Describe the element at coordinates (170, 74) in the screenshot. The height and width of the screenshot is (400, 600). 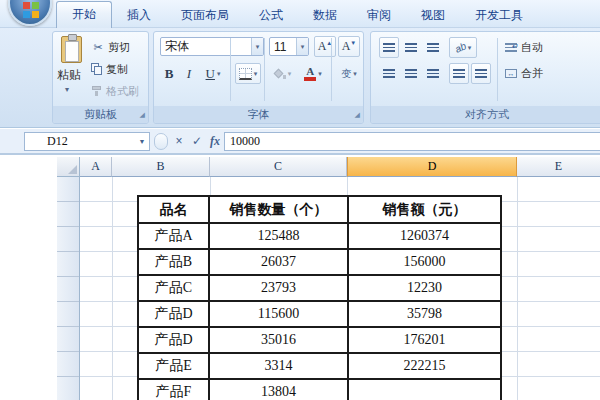
I see `bold-icon: B` at that location.